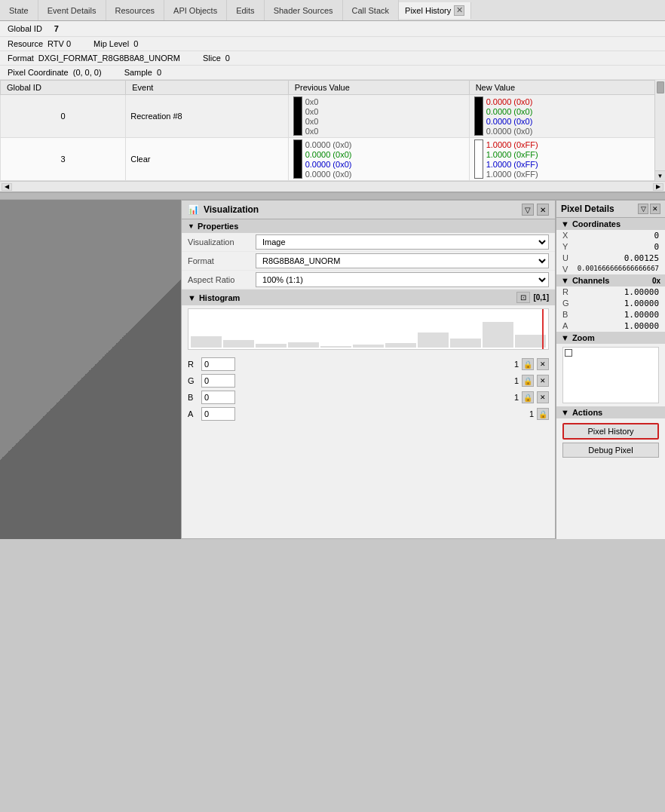  What do you see at coordinates (543, 210) in the screenshot?
I see `viz-close-btn: ✕` at bounding box center [543, 210].